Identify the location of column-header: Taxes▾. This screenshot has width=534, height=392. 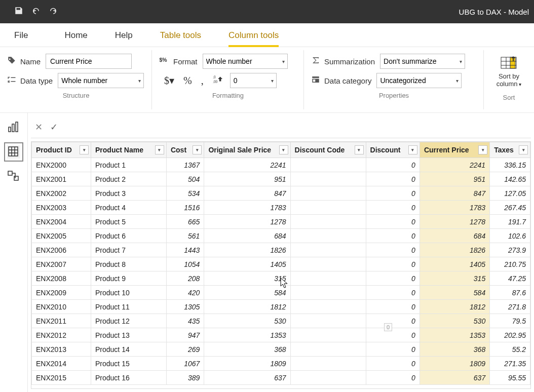
(510, 150).